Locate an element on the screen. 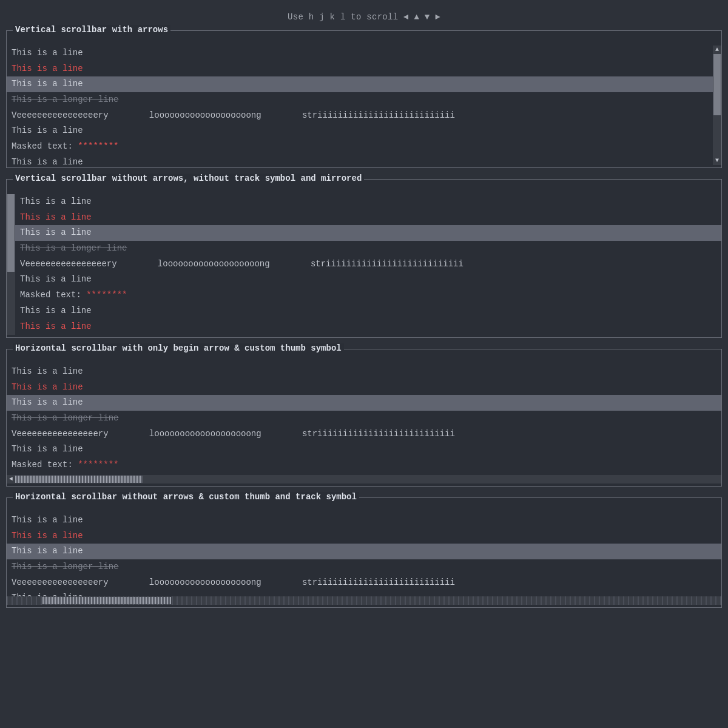  scrollbar-up-arrow: ▲ is located at coordinates (717, 50).